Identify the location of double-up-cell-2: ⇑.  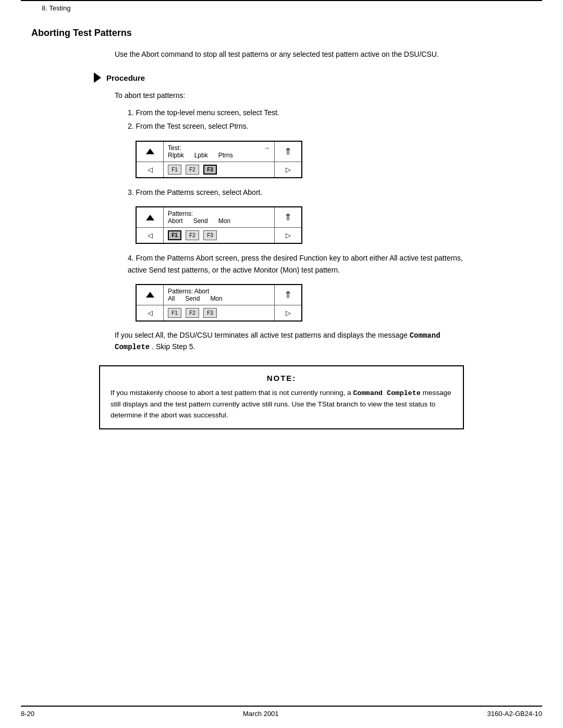
(288, 217).